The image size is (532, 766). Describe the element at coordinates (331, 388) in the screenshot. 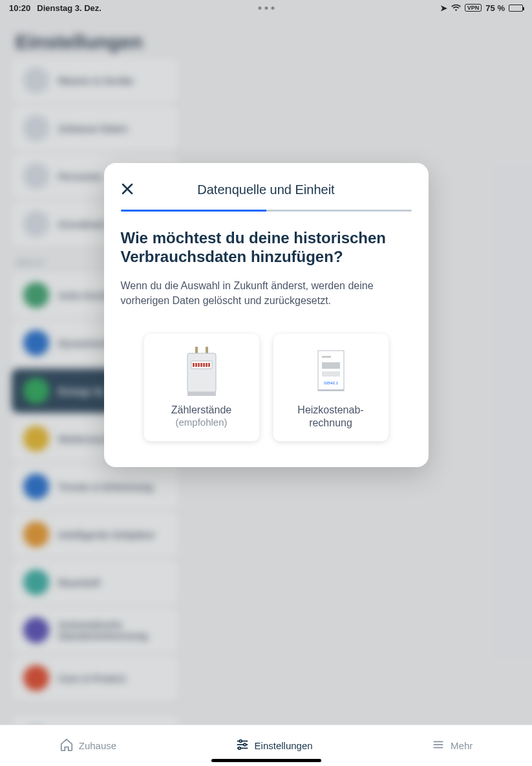

I see `option-heating-bill: 02542,1 Heizkostenab- rechnung` at that location.